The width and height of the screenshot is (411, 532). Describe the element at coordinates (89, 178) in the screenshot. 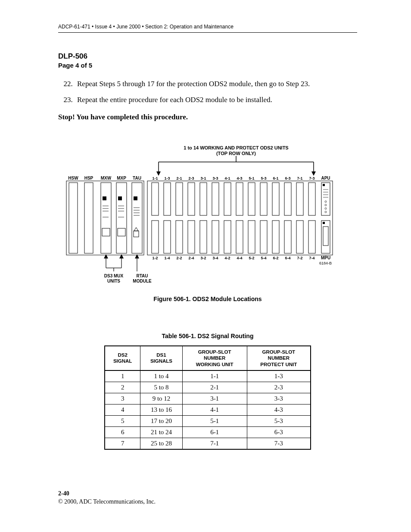

I see `slot-label-hsp: HSP` at that location.